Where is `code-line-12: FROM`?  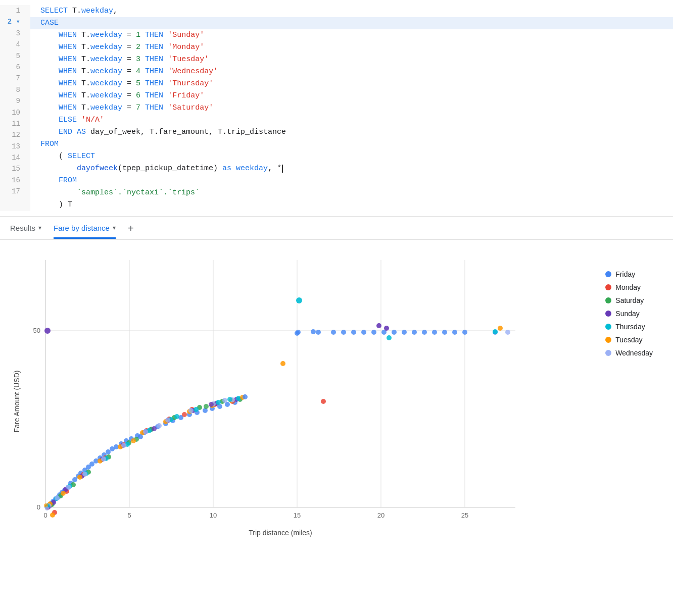 code-line-12: FROM is located at coordinates (352, 144).